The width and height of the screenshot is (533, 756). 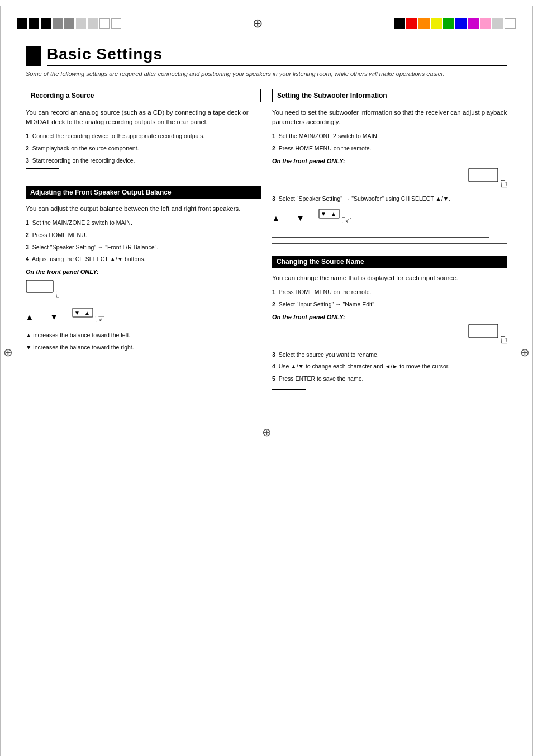 I want to click on chapter-box, so click(x=34, y=56).